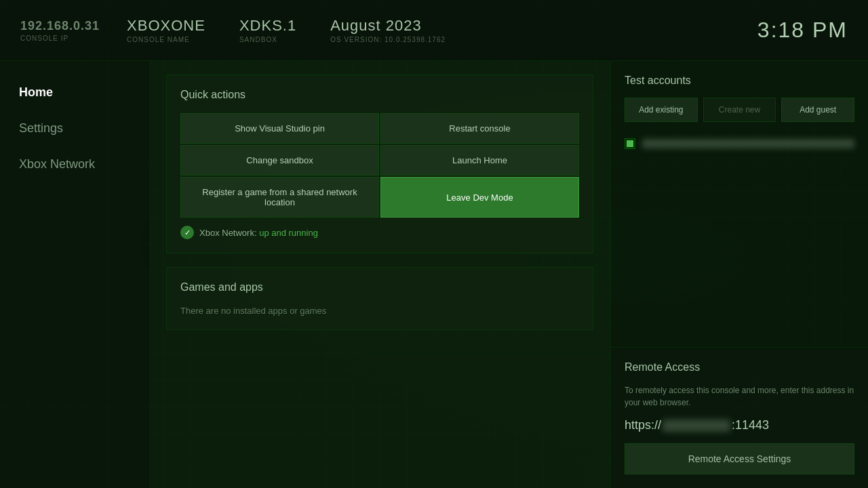  Describe the element at coordinates (268, 26) in the screenshot. I see `sandbox-value: XDKS.1` at that location.